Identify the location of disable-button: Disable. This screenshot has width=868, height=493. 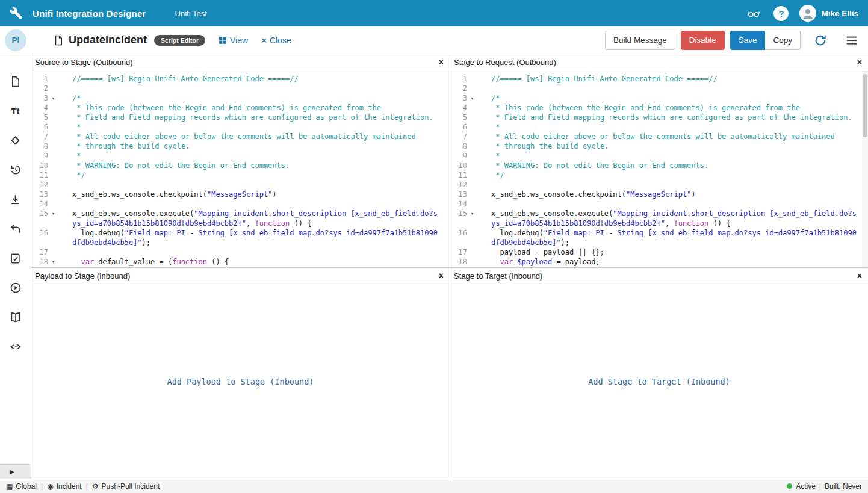
(703, 40).